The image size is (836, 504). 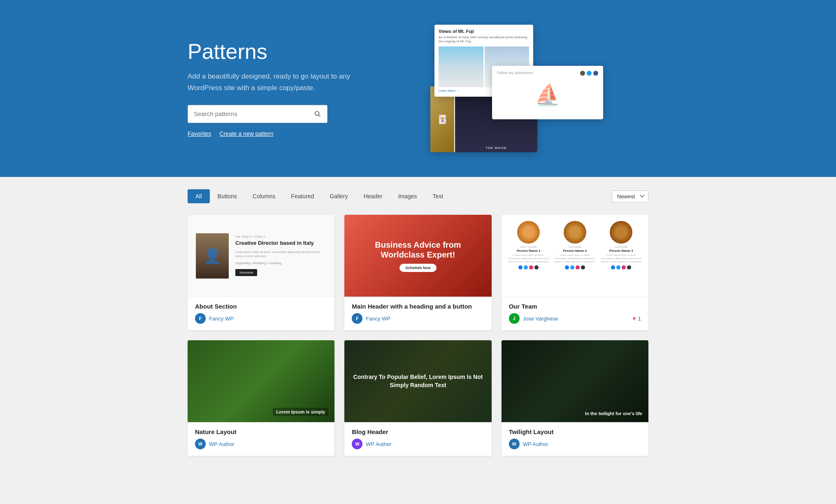 I want to click on pattern-name-nature: Nature Layout, so click(x=261, y=432).